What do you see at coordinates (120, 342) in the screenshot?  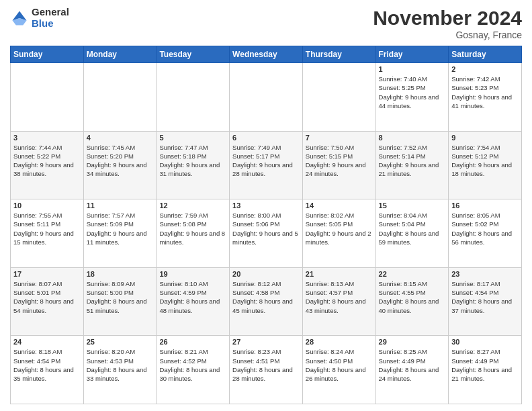 I see `day-number: 25` at bounding box center [120, 342].